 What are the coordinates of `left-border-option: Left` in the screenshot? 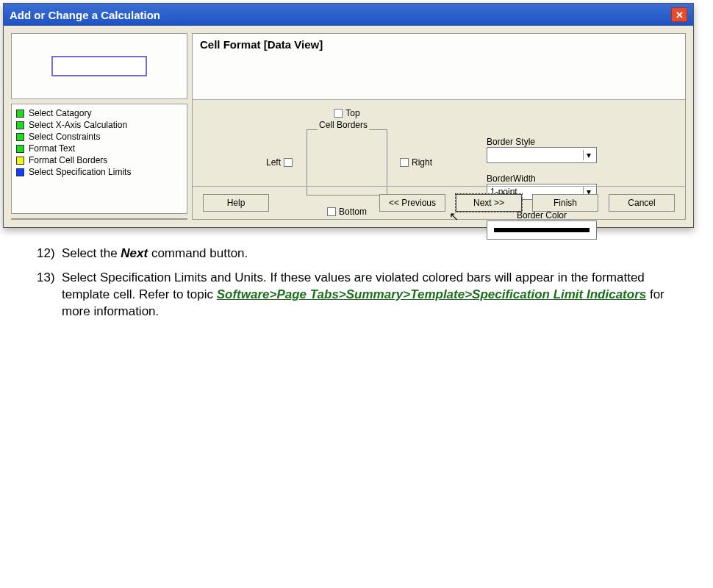 It's located at (279, 162).